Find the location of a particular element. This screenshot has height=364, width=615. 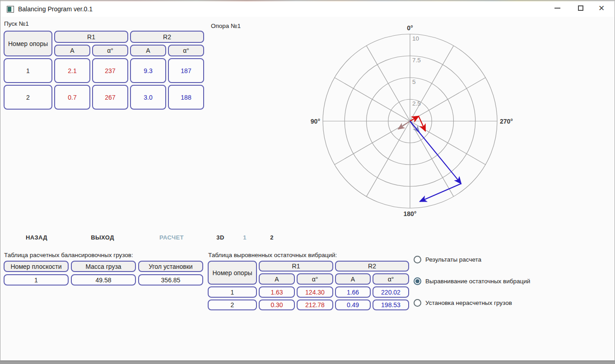

weight-mass-cell: 49.58 is located at coordinates (103, 280).